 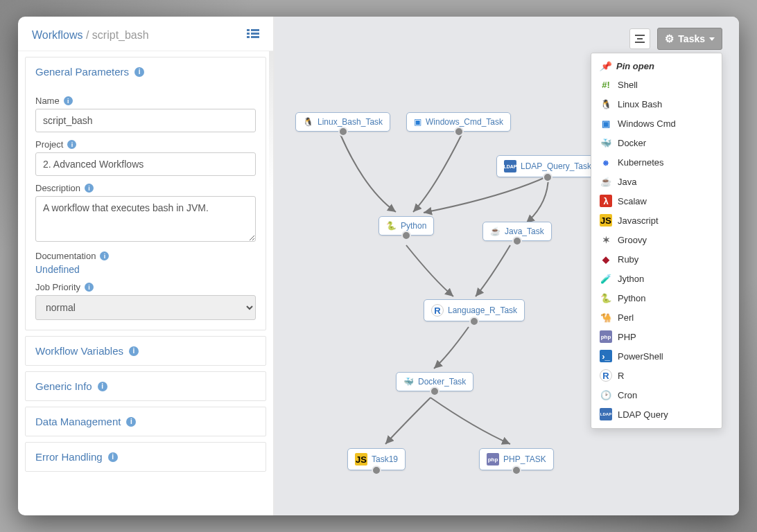 I want to click on name-label: Namei, so click(x=146, y=101).